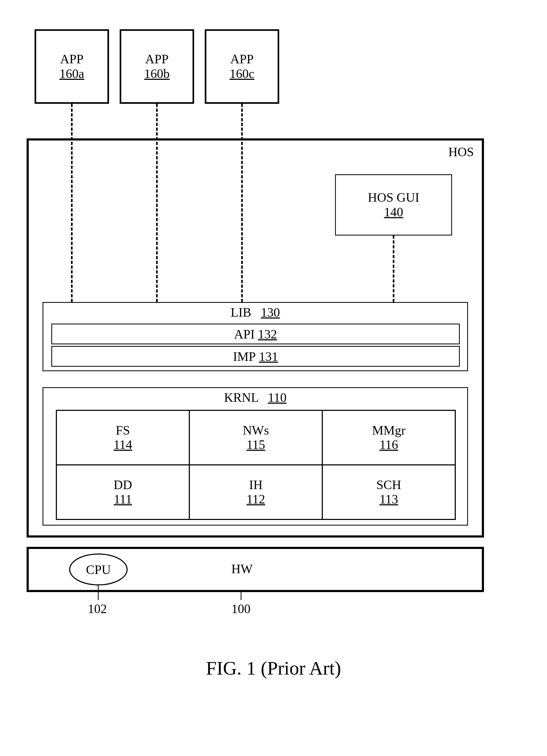 The height and width of the screenshot is (756, 547). I want to click on app-box-2: APP 160c, so click(242, 67).